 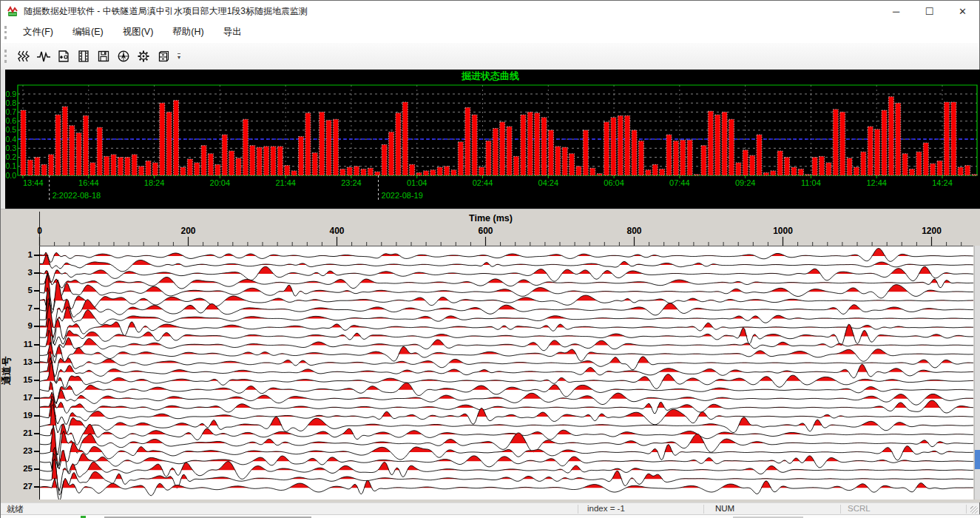 What do you see at coordinates (929, 11) in the screenshot?
I see `maximize-button: ☐` at bounding box center [929, 11].